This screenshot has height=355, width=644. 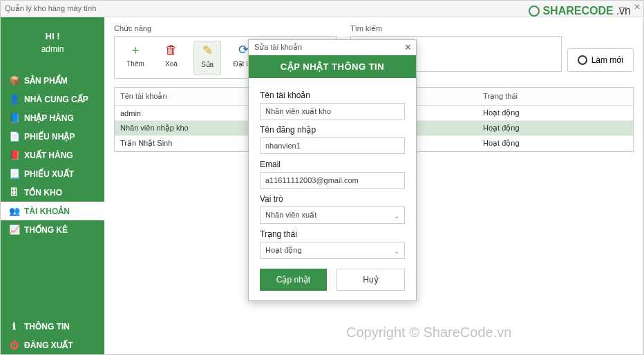 I want to click on brand-logo: SHARECODE.vn, so click(x=580, y=11).